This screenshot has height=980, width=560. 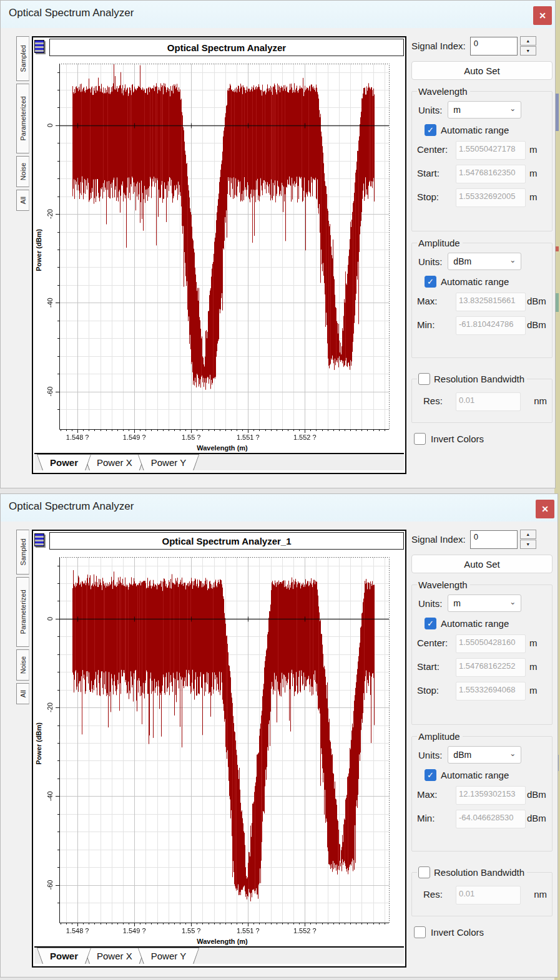 I want to click on signal-index-label: Signal Index:, so click(x=438, y=46).